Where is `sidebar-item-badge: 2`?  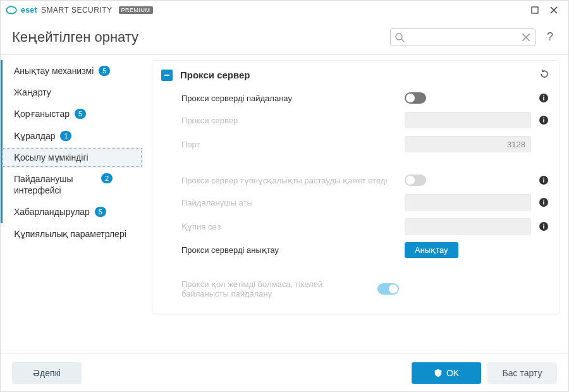
sidebar-item-badge: 2 is located at coordinates (107, 178).